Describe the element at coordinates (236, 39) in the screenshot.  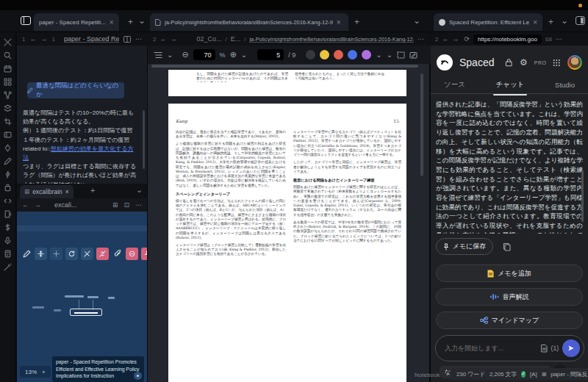
I see `breadcrumb-folder: E...` at that location.